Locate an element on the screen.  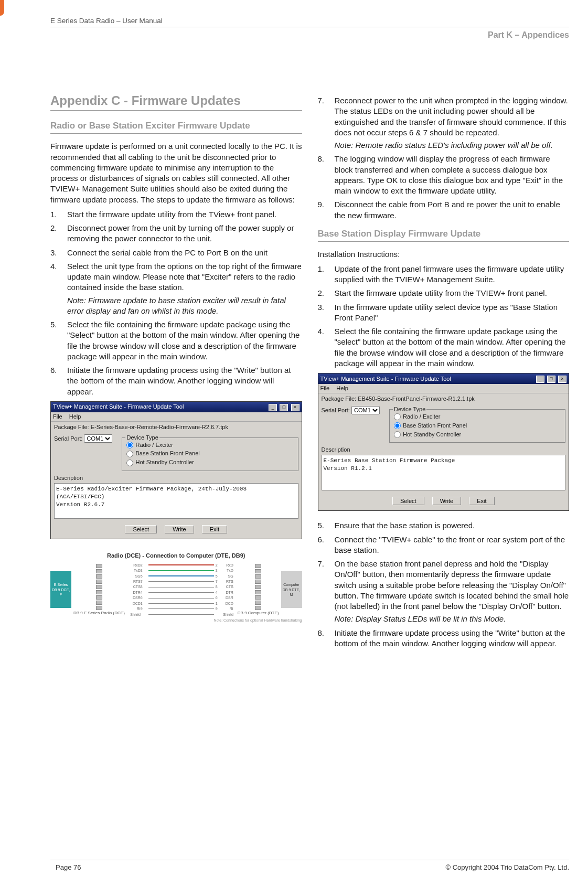
device-opt-0: Radio / Exciter is located at coordinates (154, 445).